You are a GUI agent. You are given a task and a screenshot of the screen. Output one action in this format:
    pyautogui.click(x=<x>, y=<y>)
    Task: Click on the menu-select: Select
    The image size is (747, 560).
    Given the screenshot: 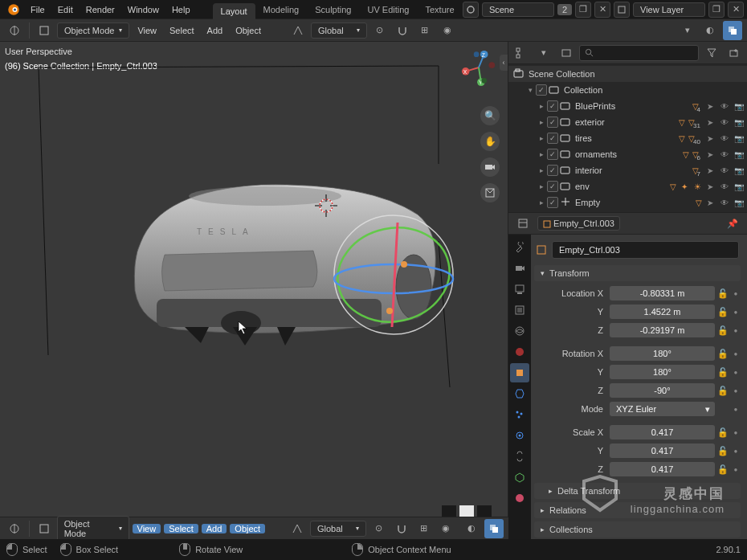 What is the action you would take?
    pyautogui.click(x=182, y=529)
    